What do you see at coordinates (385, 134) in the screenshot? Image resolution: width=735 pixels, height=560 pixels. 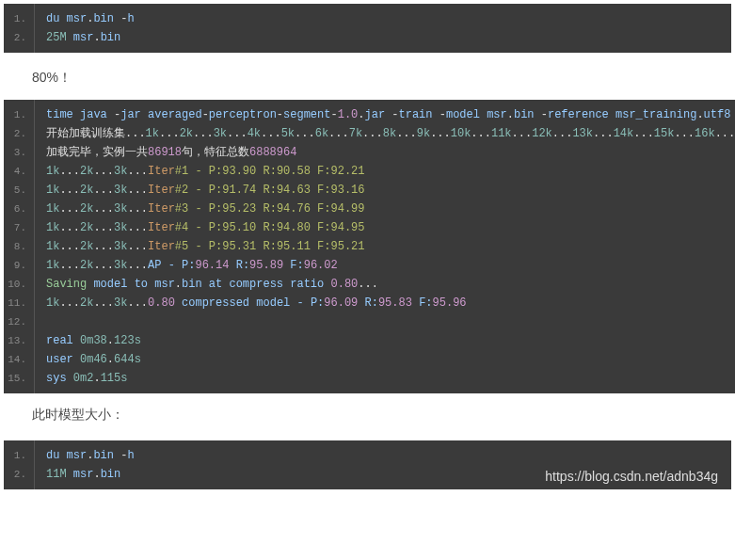 I see `code-line: 开始加载训练集...1k...2k...3k...4k...5k...6k...…` at bounding box center [385, 134].